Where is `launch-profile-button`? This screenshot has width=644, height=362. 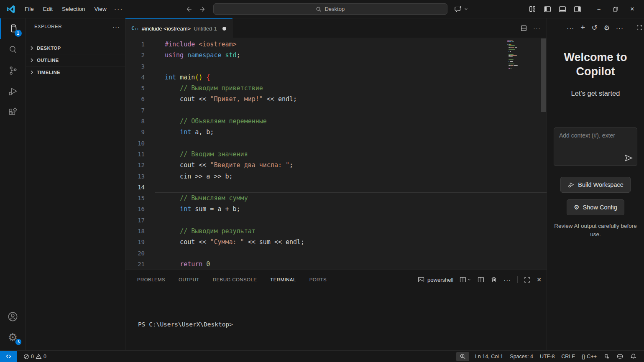
launch-profile-button is located at coordinates (465, 280).